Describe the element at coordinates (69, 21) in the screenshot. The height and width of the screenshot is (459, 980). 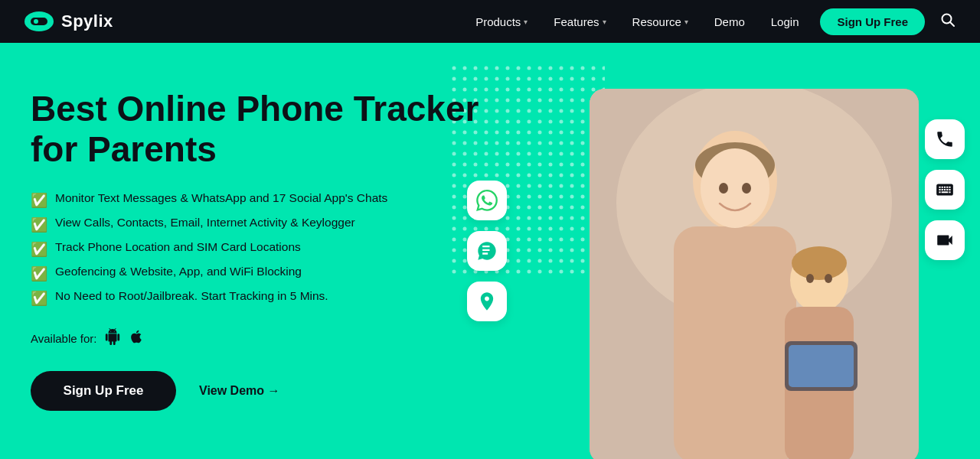
I see `logo-area: Spylix` at that location.